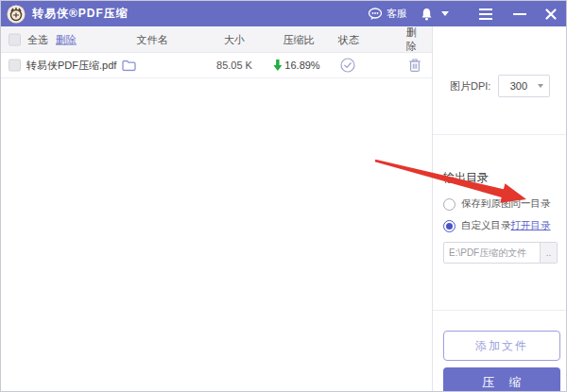 Image resolution: width=567 pixels, height=392 pixels. What do you see at coordinates (299, 40) in the screenshot?
I see `column-ratio: 压缩比` at bounding box center [299, 40].